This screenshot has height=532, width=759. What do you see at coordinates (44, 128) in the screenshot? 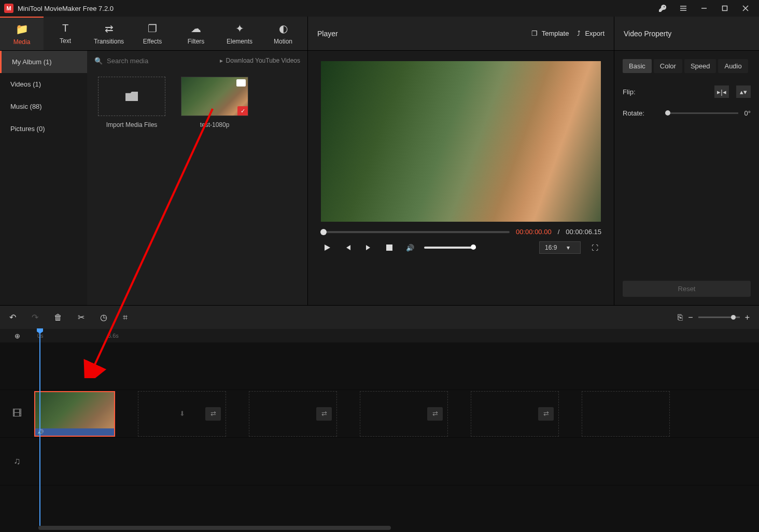
I see `nav-pictures: Pictures (0)` at bounding box center [44, 128].